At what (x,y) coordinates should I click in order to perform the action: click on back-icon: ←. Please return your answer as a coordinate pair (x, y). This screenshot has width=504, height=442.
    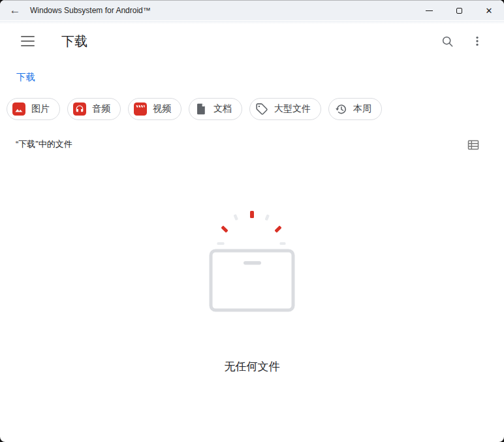
    Looking at the image, I should click on (16, 10).